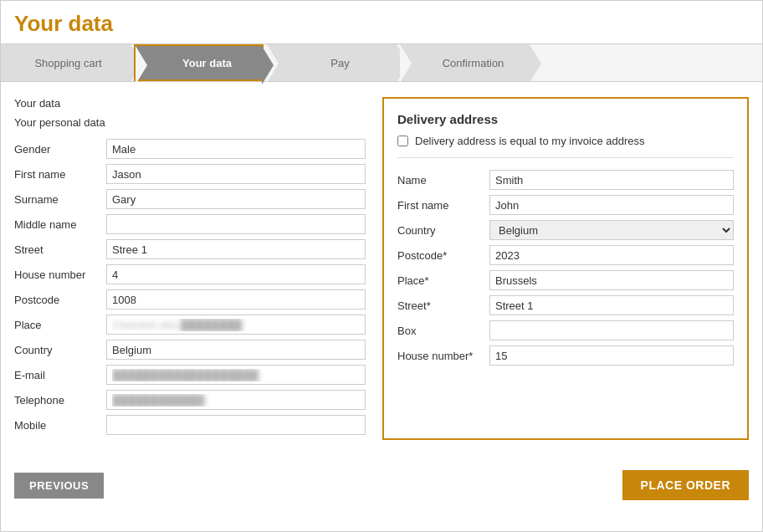 Image resolution: width=763 pixels, height=532 pixels. I want to click on input-mobile, so click(236, 425).